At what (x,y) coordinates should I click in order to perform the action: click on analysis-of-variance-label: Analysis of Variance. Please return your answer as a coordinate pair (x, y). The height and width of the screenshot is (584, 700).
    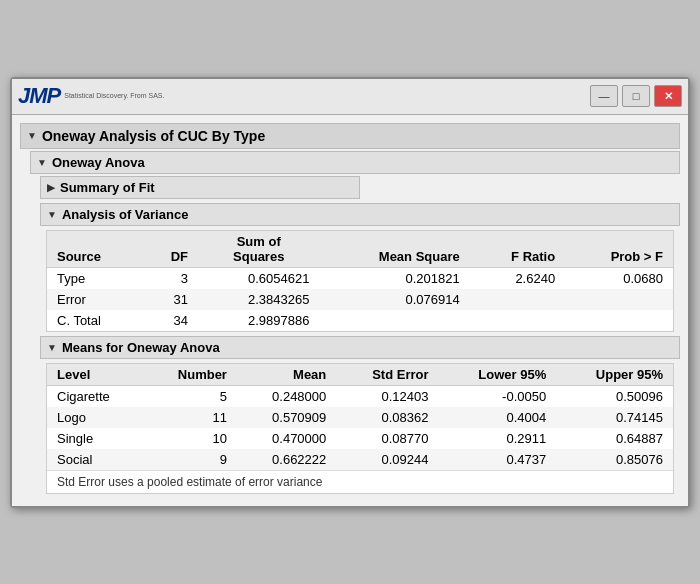
    Looking at the image, I should click on (125, 214).